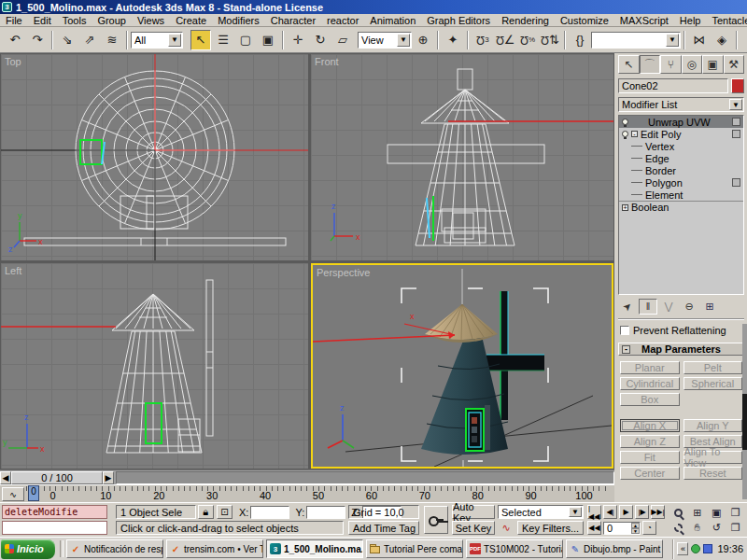  What do you see at coordinates (635, 134) in the screenshot?
I see `expand-collapse-icon: -` at bounding box center [635, 134].